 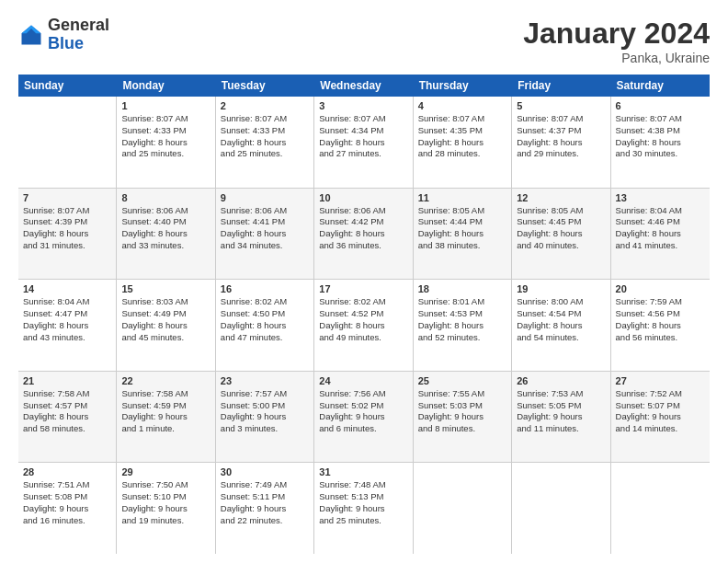 What do you see at coordinates (165, 381) in the screenshot?
I see `day-number: 22` at bounding box center [165, 381].